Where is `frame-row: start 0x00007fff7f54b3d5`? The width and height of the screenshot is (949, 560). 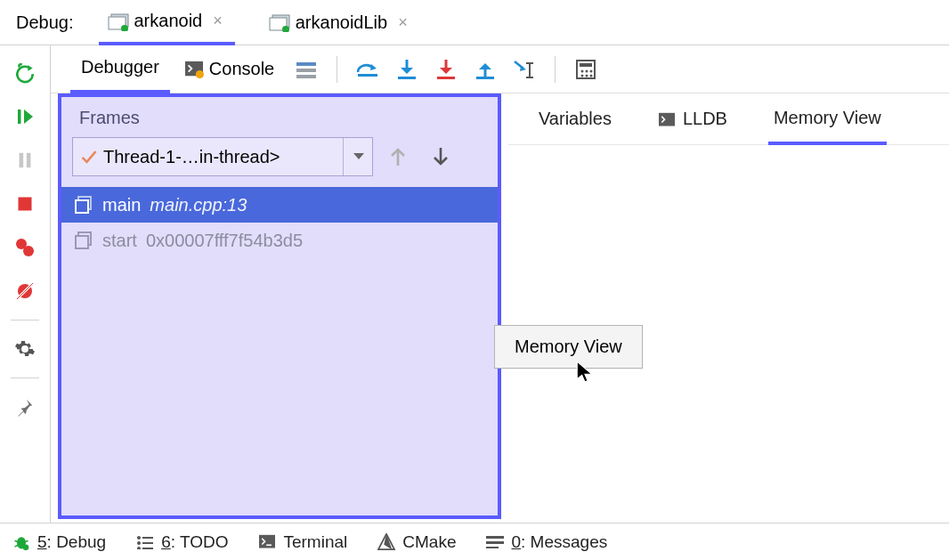 frame-row: start 0x00007fff7f54b3d5 is located at coordinates (280, 240).